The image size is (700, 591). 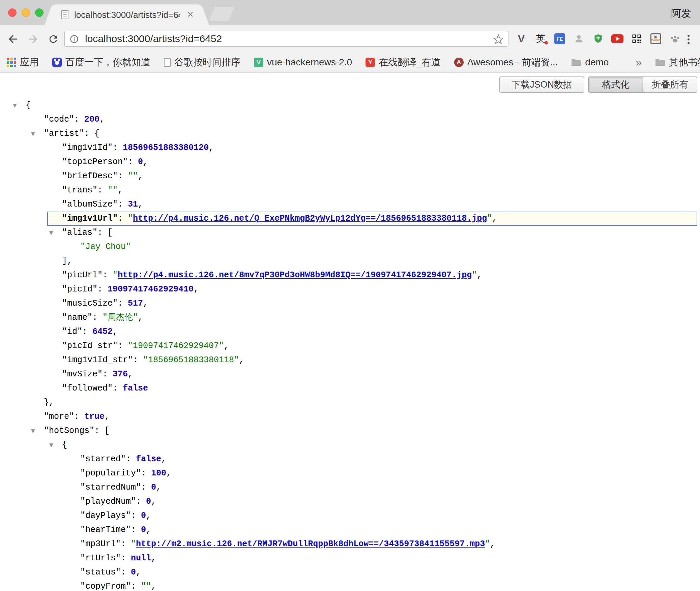 What do you see at coordinates (410, 62) in the screenshot?
I see `bookmark-label: 在线翻译_有道` at bounding box center [410, 62].